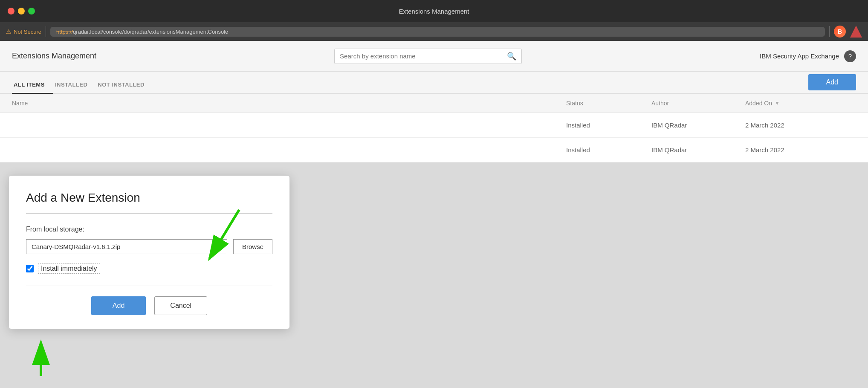  What do you see at coordinates (609, 103) in the screenshot?
I see `col-header-status: Status` at bounding box center [609, 103].